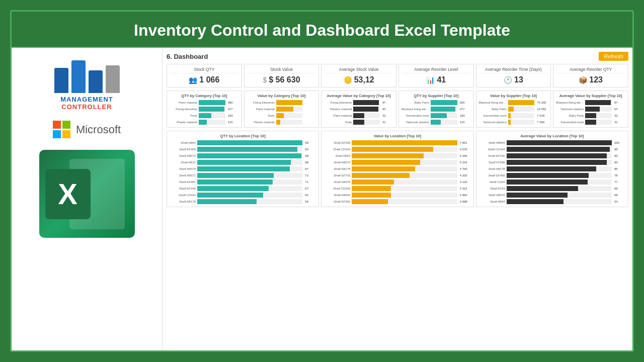 This screenshot has width=644, height=362. What do you see at coordinates (233, 109) in the screenshot?
I see `bar-val-0-1: 377` at bounding box center [233, 109].